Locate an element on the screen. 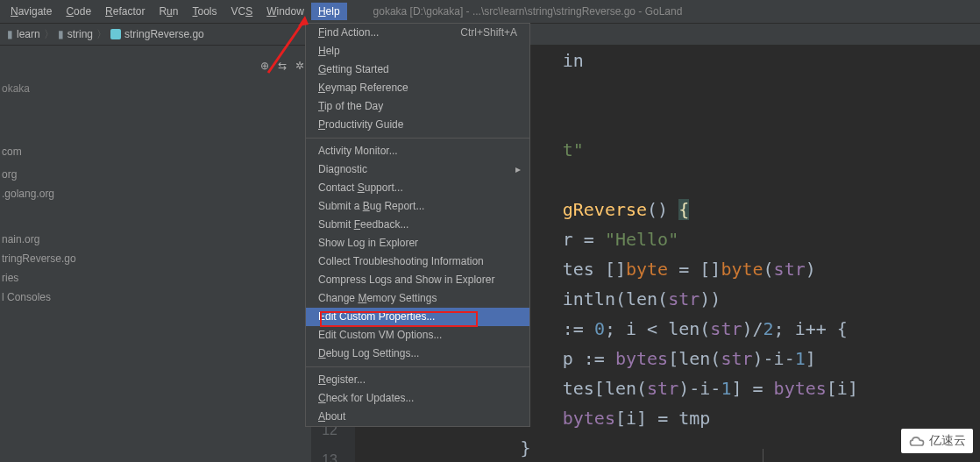 This screenshot has width=980, height=462. sidebar-item: ries is located at coordinates (153, 278).